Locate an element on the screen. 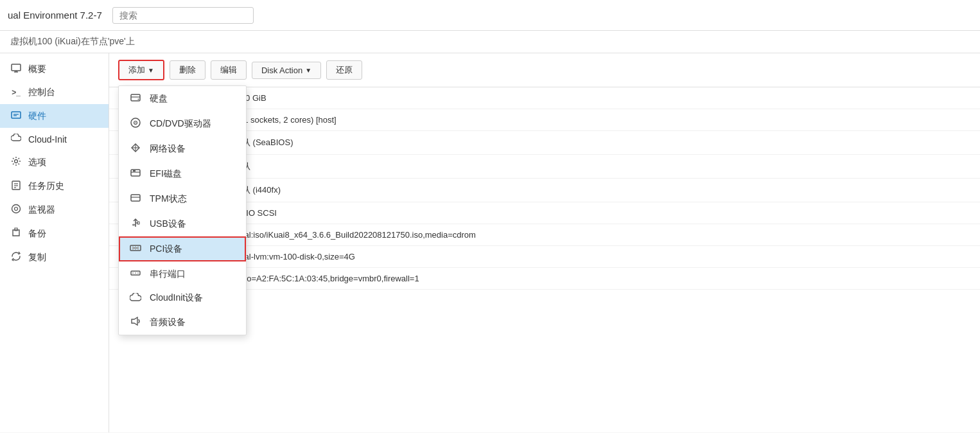 The image size is (980, 433). serial-icon is located at coordinates (136, 274).